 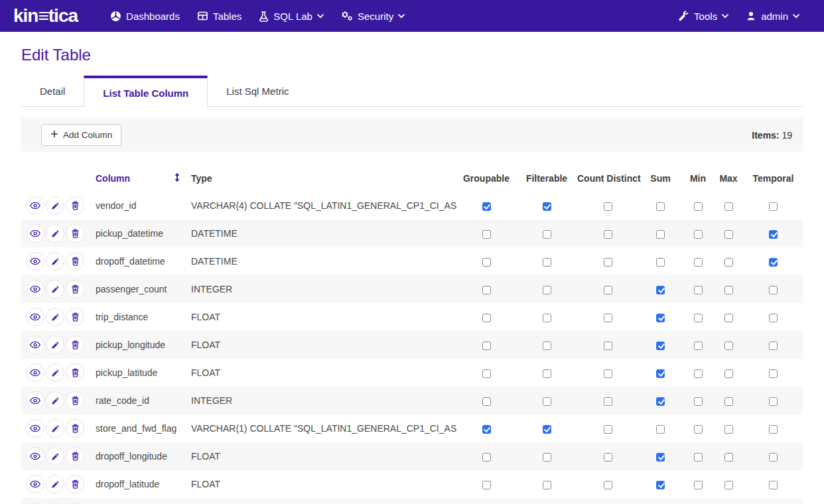 I want to click on nav-item-tools: Tools, so click(x=703, y=16).